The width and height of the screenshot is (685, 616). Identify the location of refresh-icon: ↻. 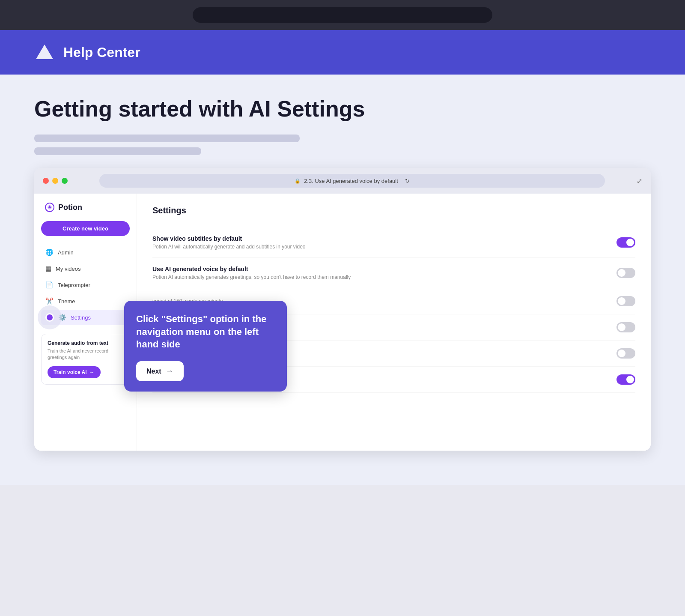
(408, 181).